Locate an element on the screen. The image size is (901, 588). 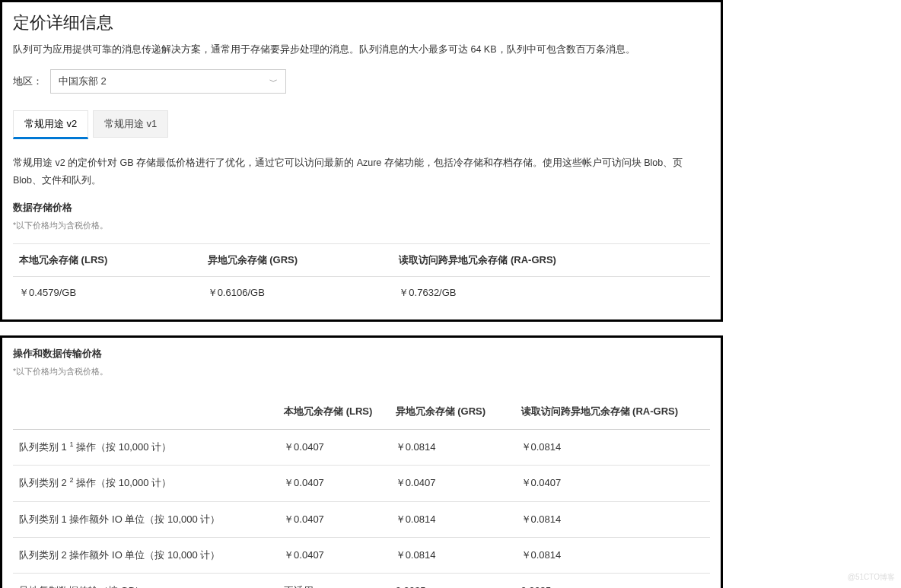
tab-general-v1: 常规用途 v1 is located at coordinates (131, 124).